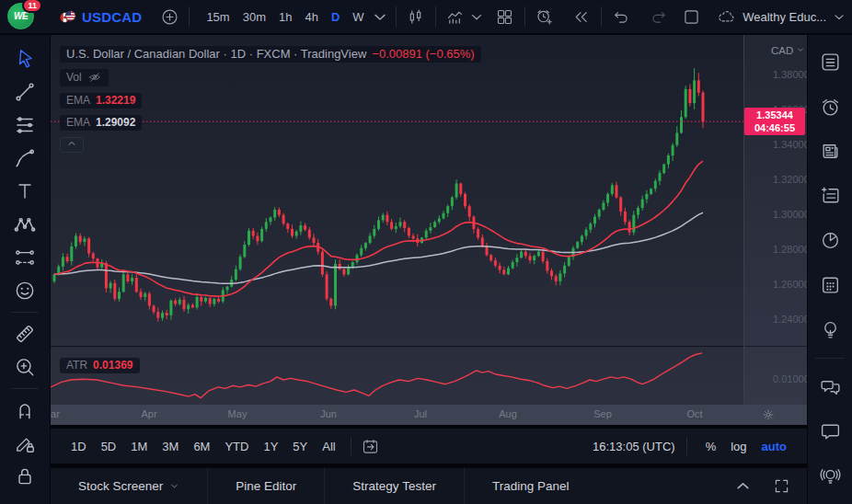 This screenshot has width=852, height=504. What do you see at coordinates (116, 122) in the screenshot?
I see `ema-slow-value: 1.29092` at bounding box center [116, 122].